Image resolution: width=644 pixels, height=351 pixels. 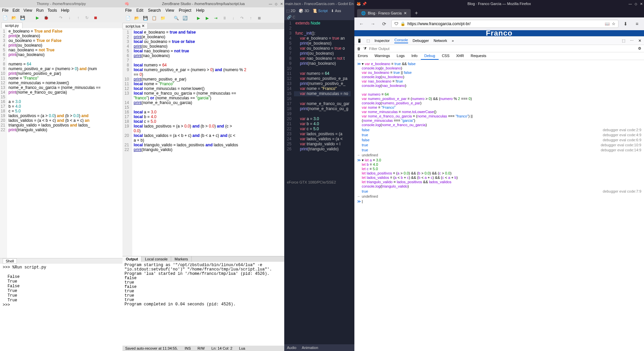 I want to click on gd-tab-2d: ⬚ 2D, so click(x=291, y=11).